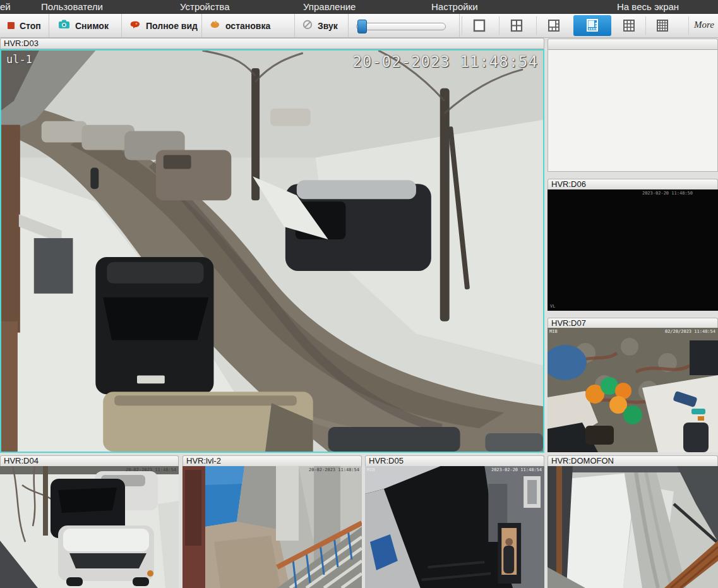  I want to click on full-view-button: Полное вид, so click(162, 25).